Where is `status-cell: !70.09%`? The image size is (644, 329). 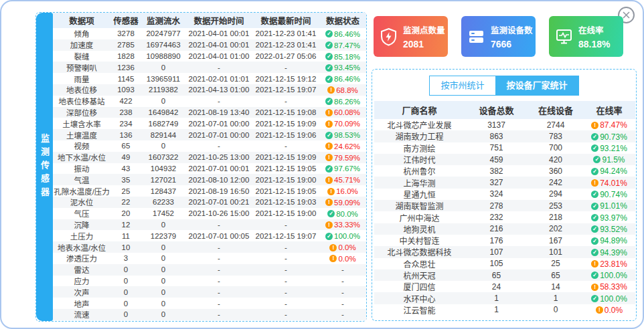 status-cell: !70.09% is located at coordinates (343, 123).